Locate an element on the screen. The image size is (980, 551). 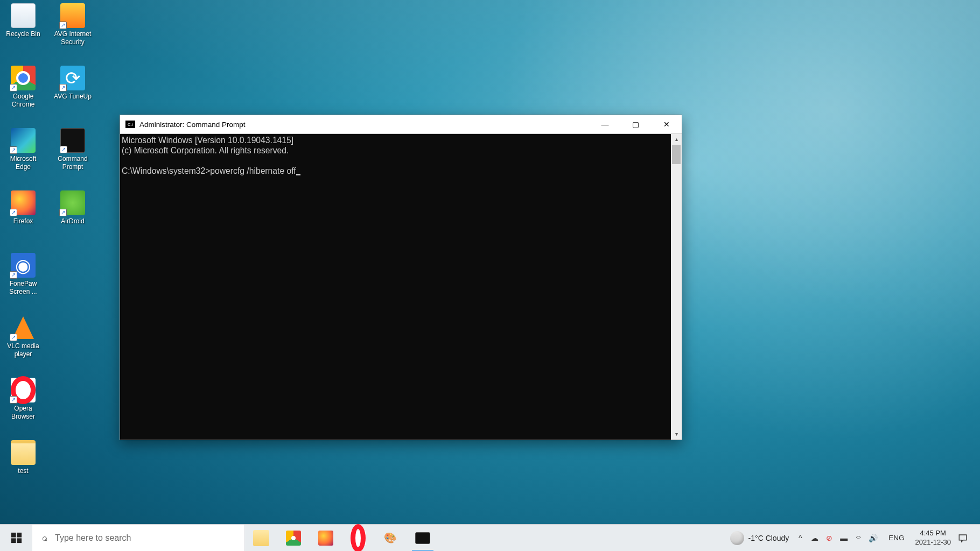
firefox-icon is located at coordinates (326, 538).